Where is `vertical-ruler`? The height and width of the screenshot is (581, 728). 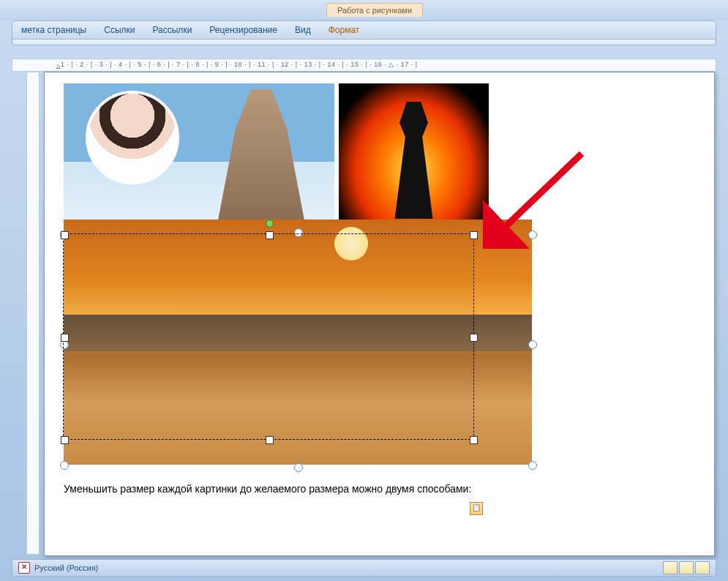
vertical-ruler is located at coordinates (33, 313).